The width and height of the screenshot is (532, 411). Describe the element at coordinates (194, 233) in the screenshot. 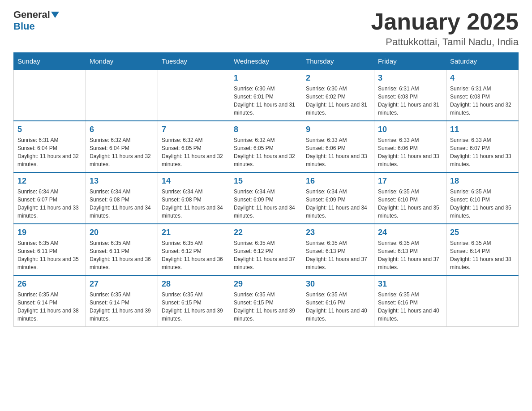

I see `day-number: 21` at that location.